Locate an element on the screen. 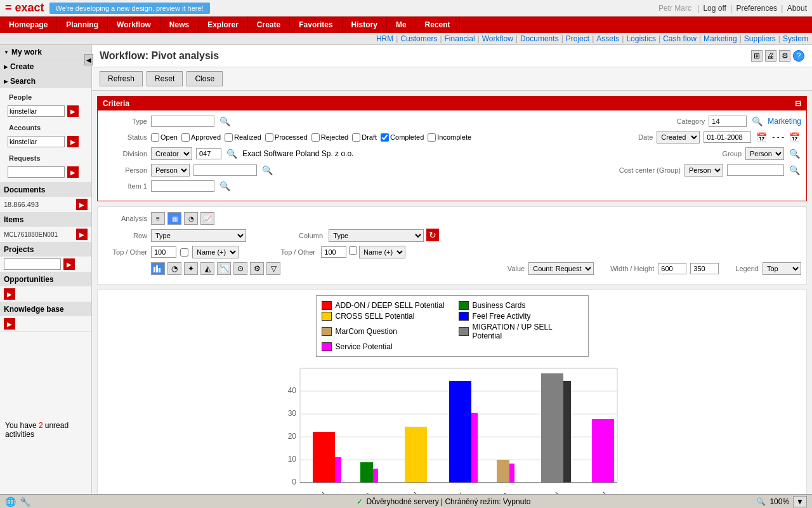  nav-workflow: Workflow is located at coordinates (134, 25).